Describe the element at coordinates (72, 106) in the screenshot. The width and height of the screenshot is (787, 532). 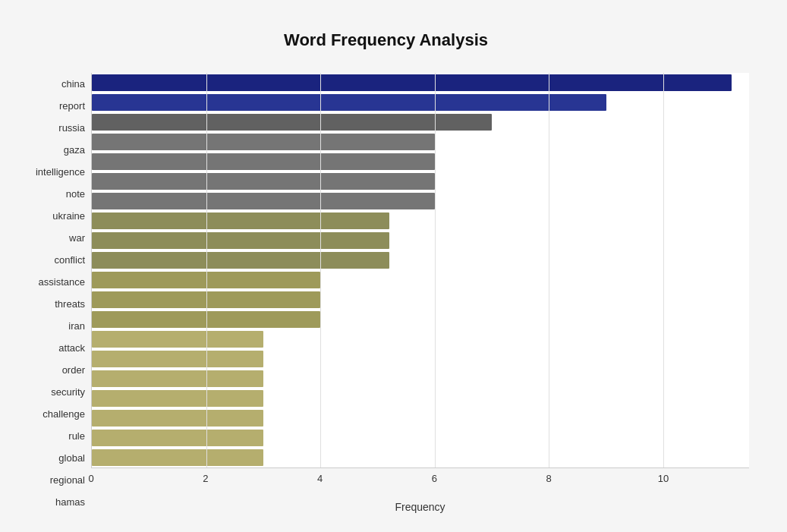
I see `y-label: report` at that location.